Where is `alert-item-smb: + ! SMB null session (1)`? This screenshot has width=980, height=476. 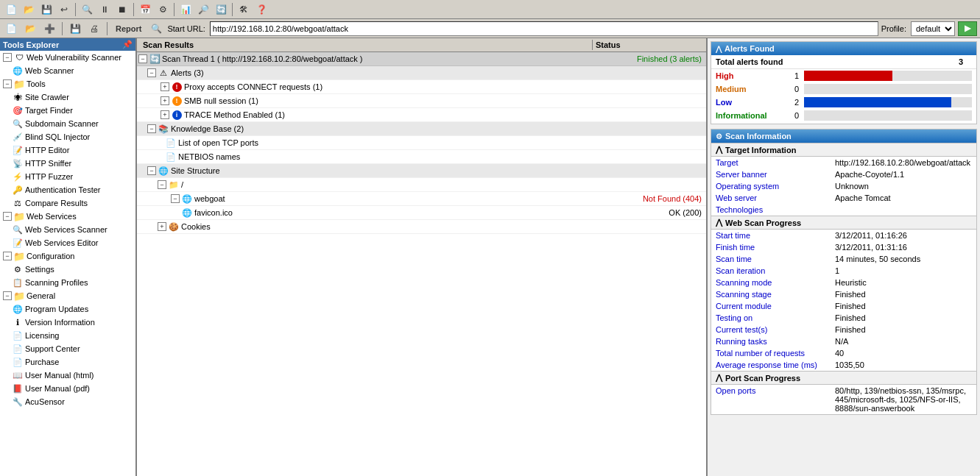
alert-item-smb: + ! SMB null session (1) is located at coordinates (421, 102).